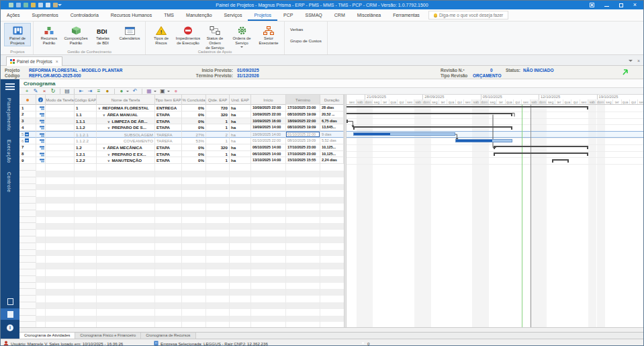  What do you see at coordinates (332, 148) in the screenshot?
I see `cell-dur: 10,125...` at bounding box center [332, 148].